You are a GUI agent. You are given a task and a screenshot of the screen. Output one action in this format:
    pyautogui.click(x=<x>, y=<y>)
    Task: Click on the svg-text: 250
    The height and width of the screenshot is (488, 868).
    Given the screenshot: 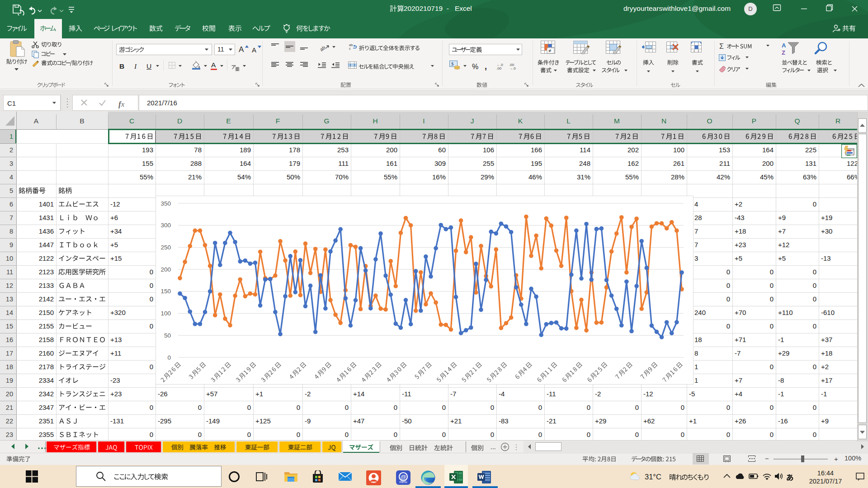 What is the action you would take?
    pyautogui.click(x=165, y=248)
    